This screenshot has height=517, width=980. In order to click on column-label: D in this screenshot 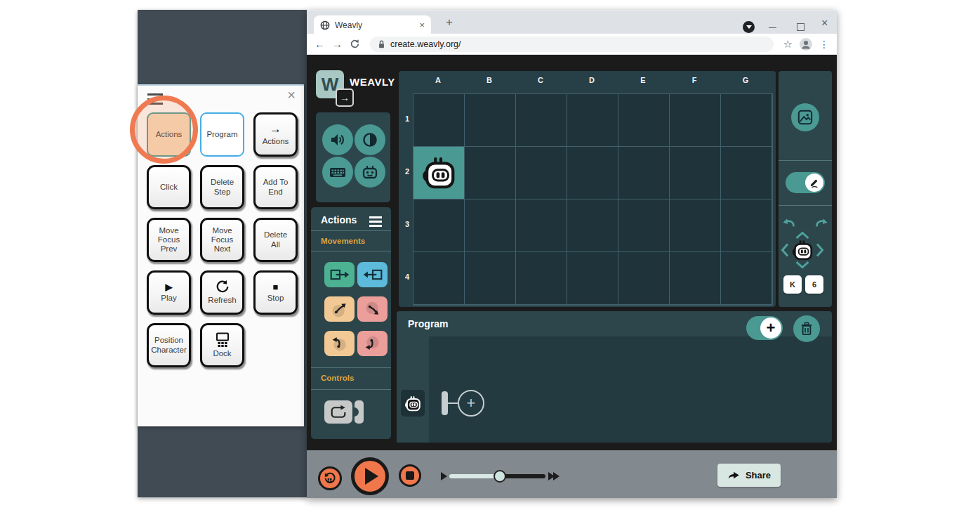, I will do `click(592, 80)`.